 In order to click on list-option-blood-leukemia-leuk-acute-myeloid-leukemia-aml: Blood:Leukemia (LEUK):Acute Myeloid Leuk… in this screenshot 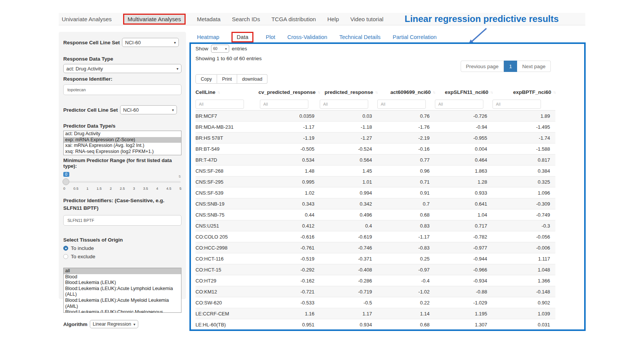, I will do `click(122, 304)`.